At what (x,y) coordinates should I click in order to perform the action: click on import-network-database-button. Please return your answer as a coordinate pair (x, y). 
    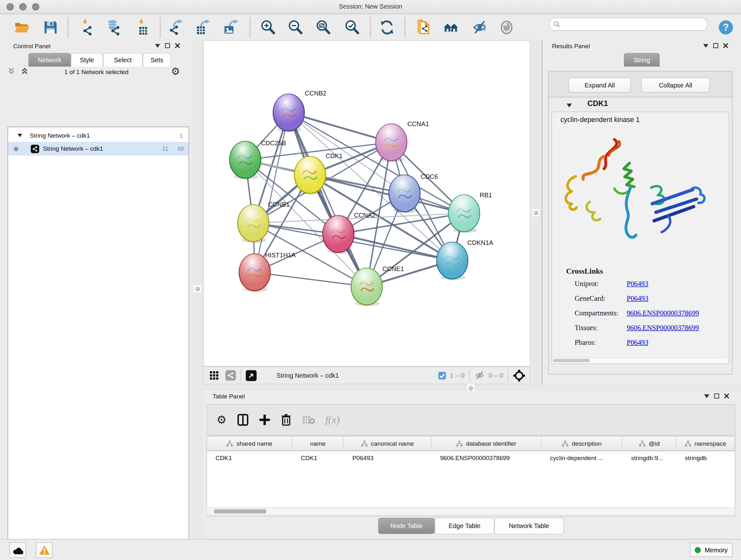
    Looking at the image, I should click on (113, 27).